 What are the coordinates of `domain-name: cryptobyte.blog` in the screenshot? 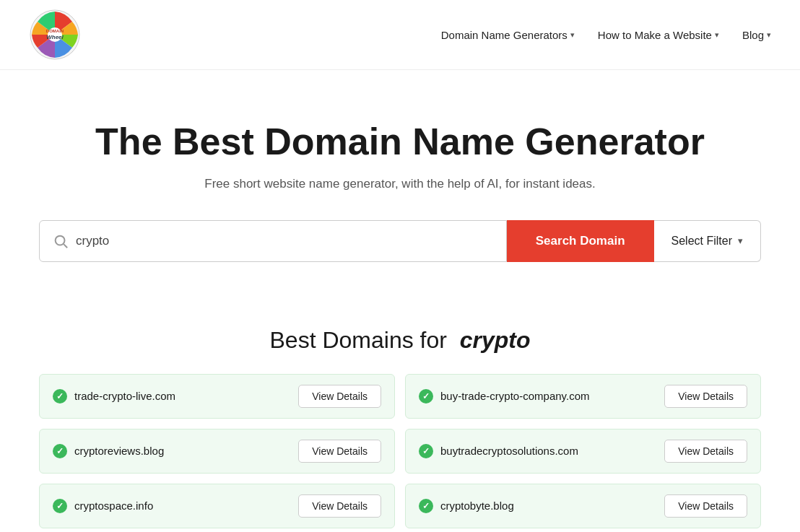 It's located at (477, 505).